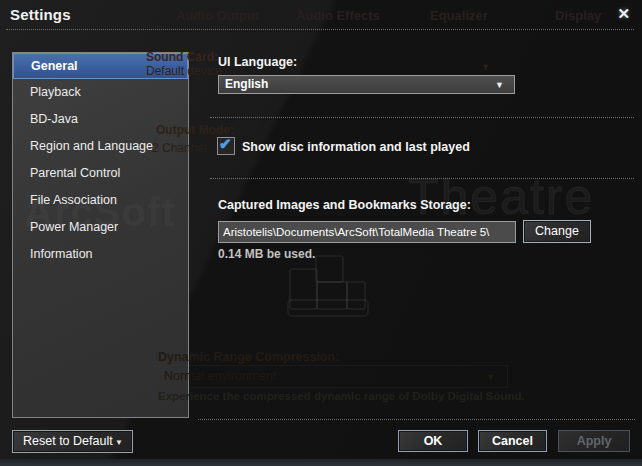 The width and height of the screenshot is (642, 466). What do you see at coordinates (624, 14) in the screenshot?
I see `close-icon: ✕` at bounding box center [624, 14].